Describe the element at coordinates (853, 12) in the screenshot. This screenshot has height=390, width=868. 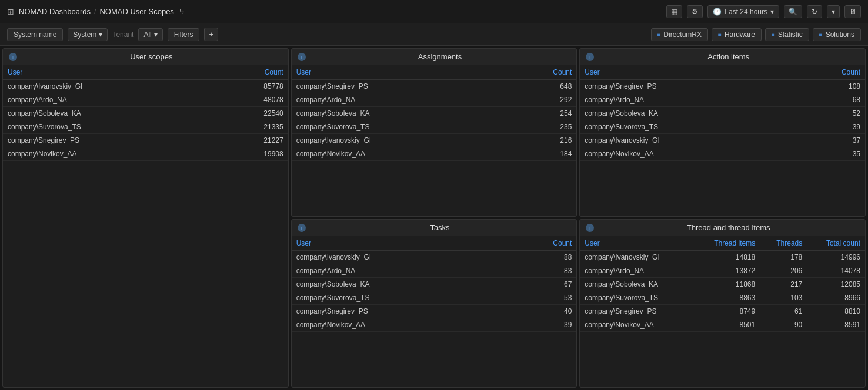
I see `monitor-button: 🖥` at that location.